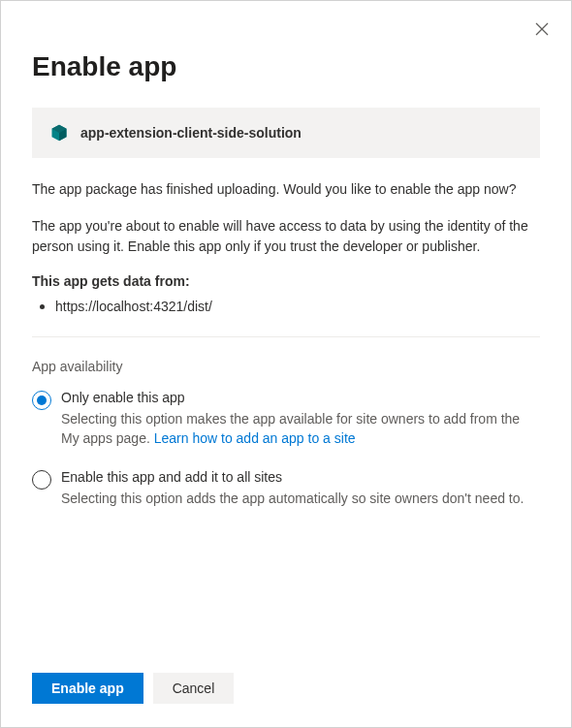 Image resolution: width=572 pixels, height=728 pixels. What do you see at coordinates (301, 428) in the screenshot?
I see `radio-description: Selecting this option makes the app avai…` at bounding box center [301, 428].